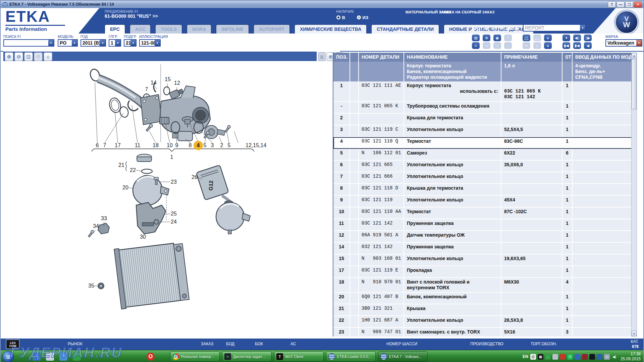 The image size is (644, 362). What do you see at coordinates (9, 57) in the screenshot?
I see `zoom-in-button: ⊕` at bounding box center [9, 57].